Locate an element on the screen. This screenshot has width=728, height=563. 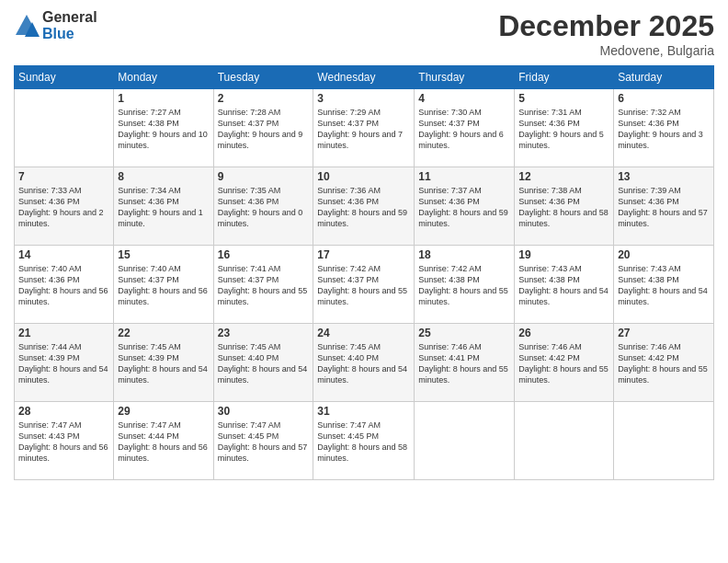
logo-blue: Blue is located at coordinates (70, 34).